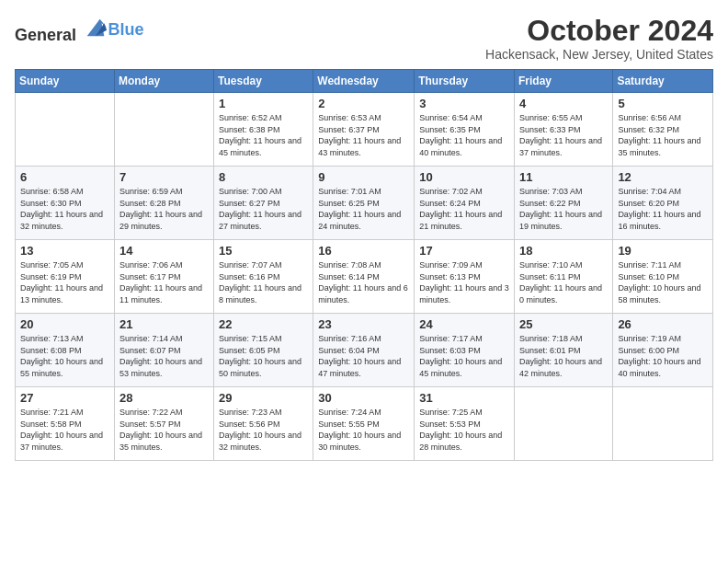 The image size is (728, 563). What do you see at coordinates (663, 324) in the screenshot?
I see `day-number: 26` at bounding box center [663, 324].